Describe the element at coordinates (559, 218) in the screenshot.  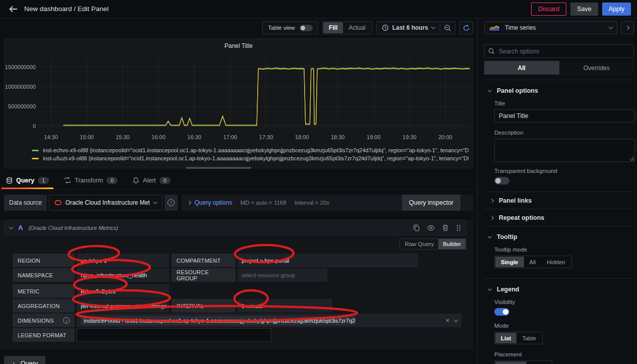
I see `section-repeat-options: Repeat options` at that location.